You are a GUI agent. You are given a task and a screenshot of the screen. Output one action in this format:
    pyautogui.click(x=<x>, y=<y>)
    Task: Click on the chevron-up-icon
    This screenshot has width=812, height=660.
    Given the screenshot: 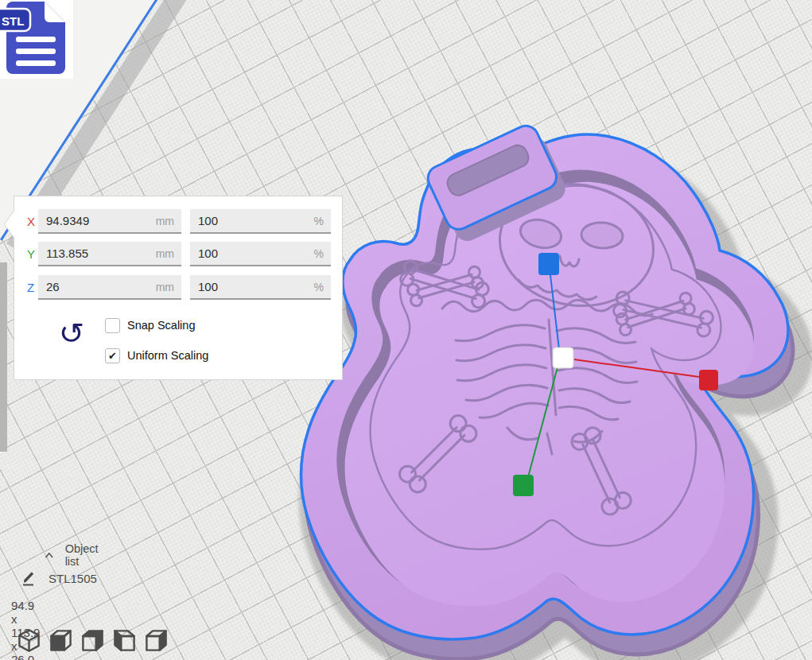 What is the action you would take?
    pyautogui.click(x=49, y=555)
    